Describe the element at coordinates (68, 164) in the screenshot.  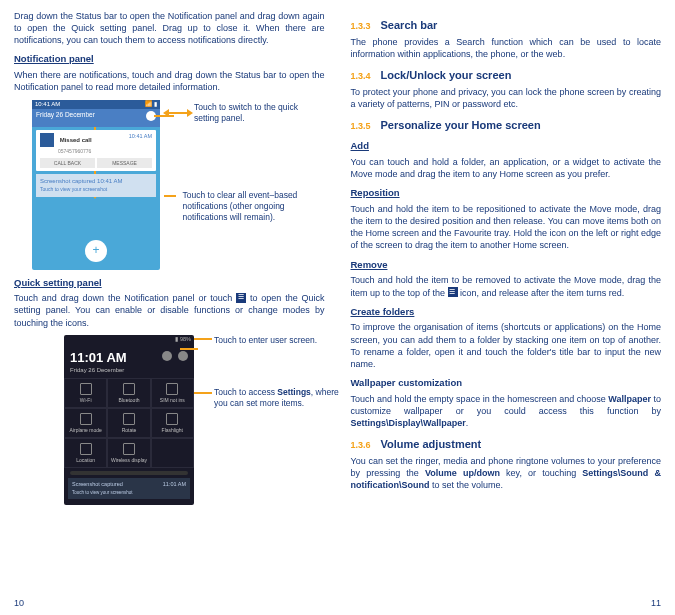
I see `call-back-button: CALL BACK` at that location.